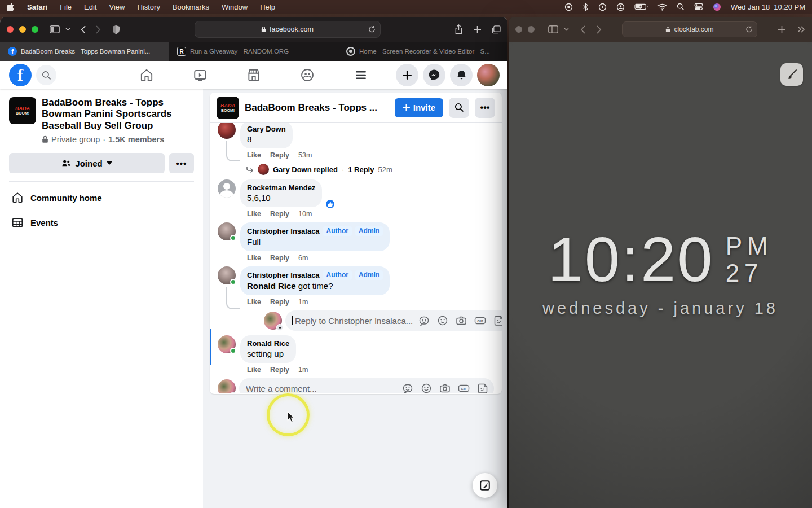 The image size is (812, 508). I want to click on watch-tab-icon, so click(200, 75).